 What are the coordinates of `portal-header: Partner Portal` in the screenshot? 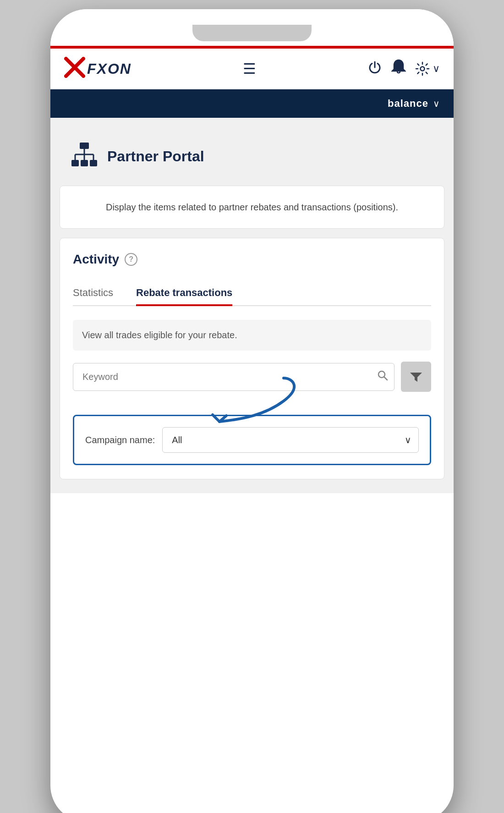 It's located at (252, 156).